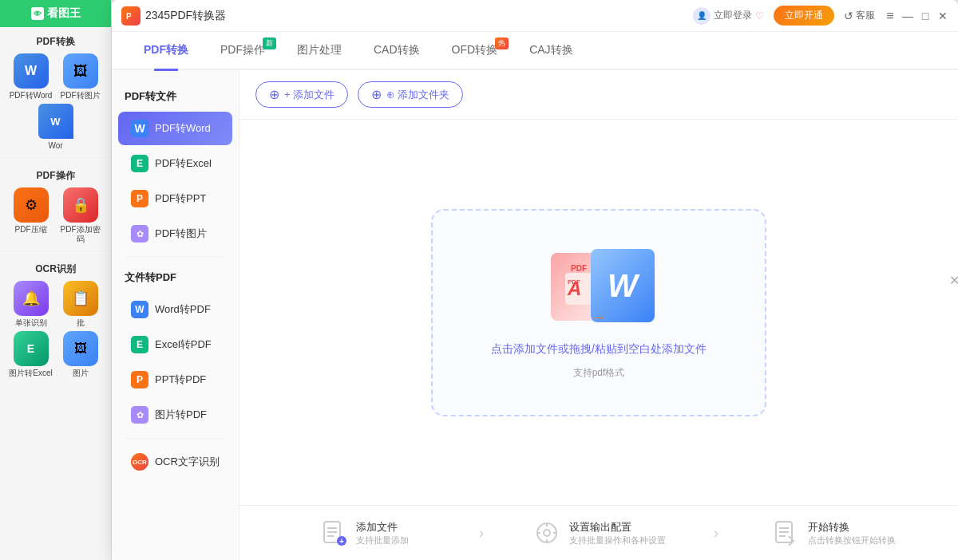 This screenshot has height=560, width=958. I want to click on service-button: ↺ 客服, so click(859, 16).